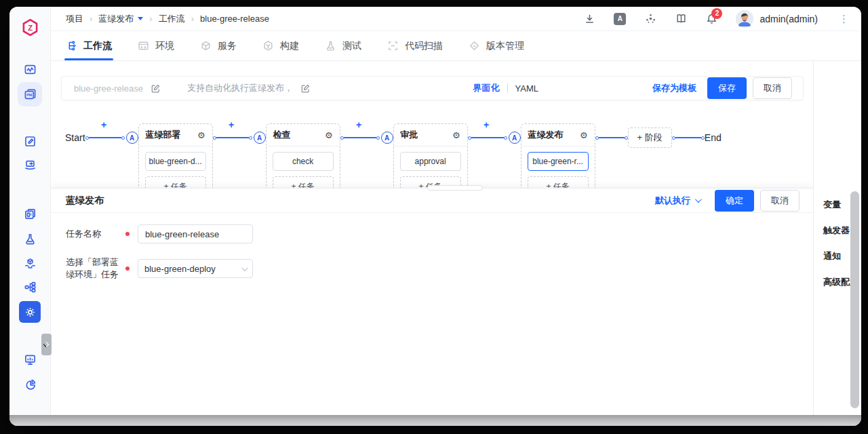 Image resolution: width=868 pixels, height=434 pixels. What do you see at coordinates (650, 19) in the screenshot?
I see `apps-cluster-icon` at bounding box center [650, 19].